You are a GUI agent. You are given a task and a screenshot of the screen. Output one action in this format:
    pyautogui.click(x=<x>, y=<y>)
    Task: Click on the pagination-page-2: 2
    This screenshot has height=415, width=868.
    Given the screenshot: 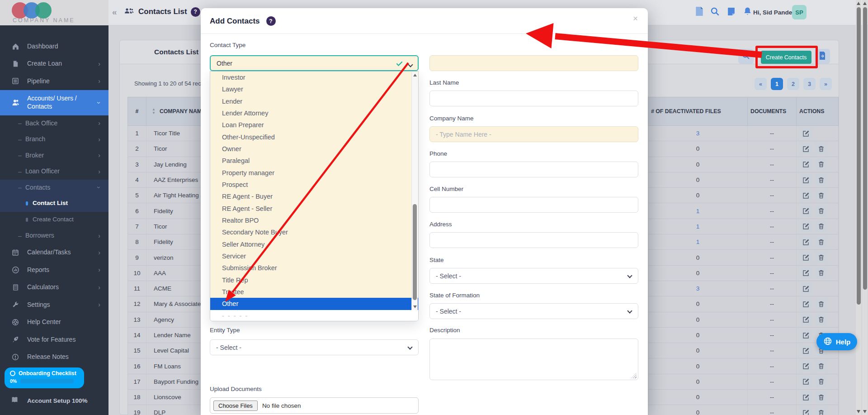 What is the action you would take?
    pyautogui.click(x=793, y=84)
    